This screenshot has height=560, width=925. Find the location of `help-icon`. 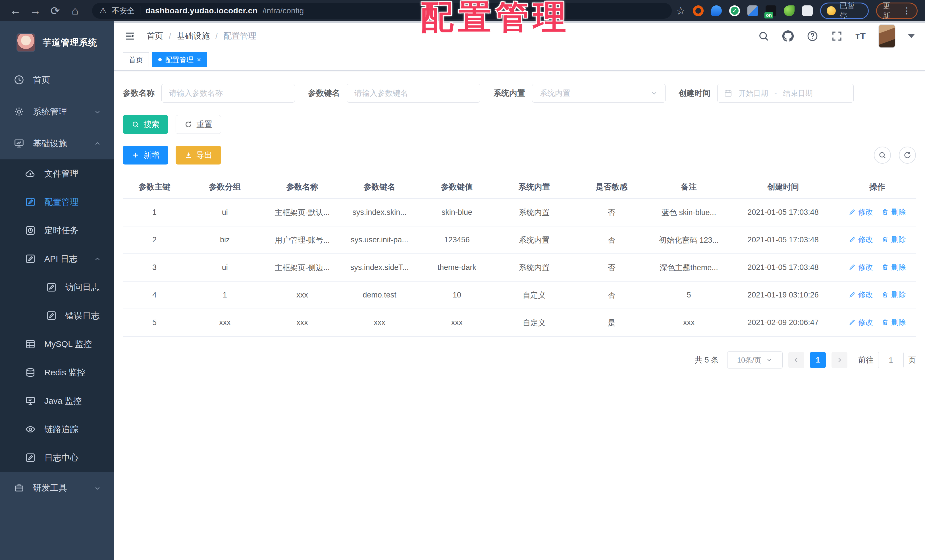

help-icon is located at coordinates (812, 36).